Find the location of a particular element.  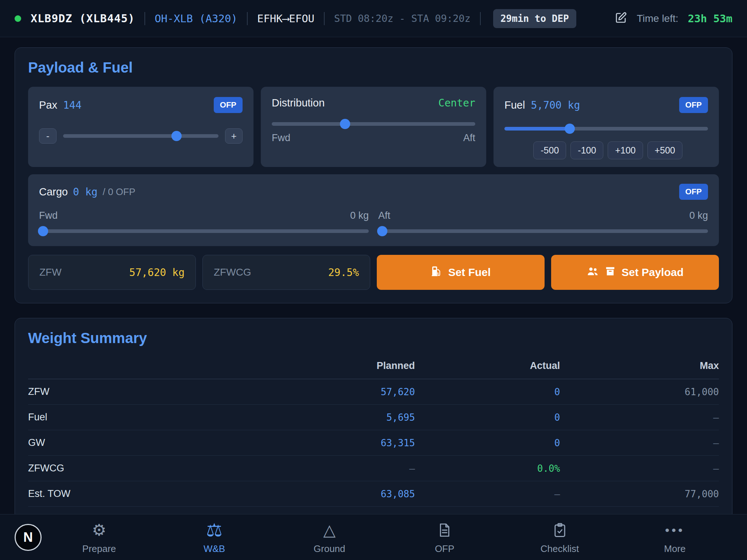

fuel-pump-icon is located at coordinates (437, 273).